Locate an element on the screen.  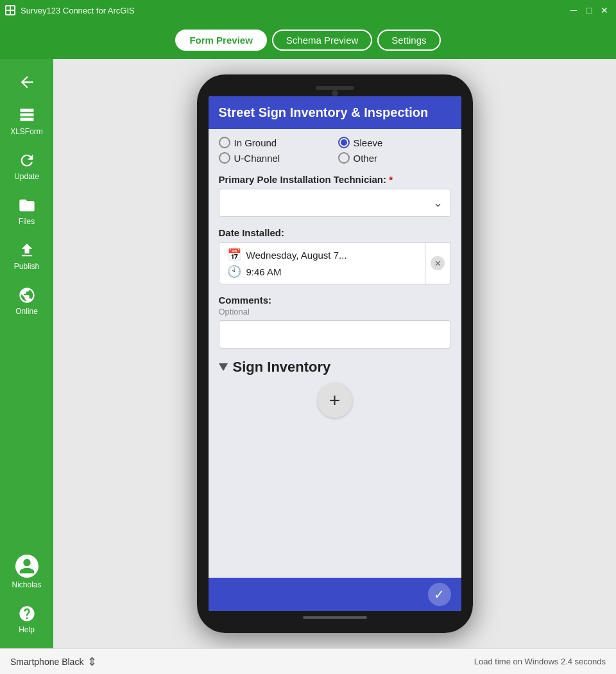
sidebar-user-label: Nicholas is located at coordinates (26, 585).